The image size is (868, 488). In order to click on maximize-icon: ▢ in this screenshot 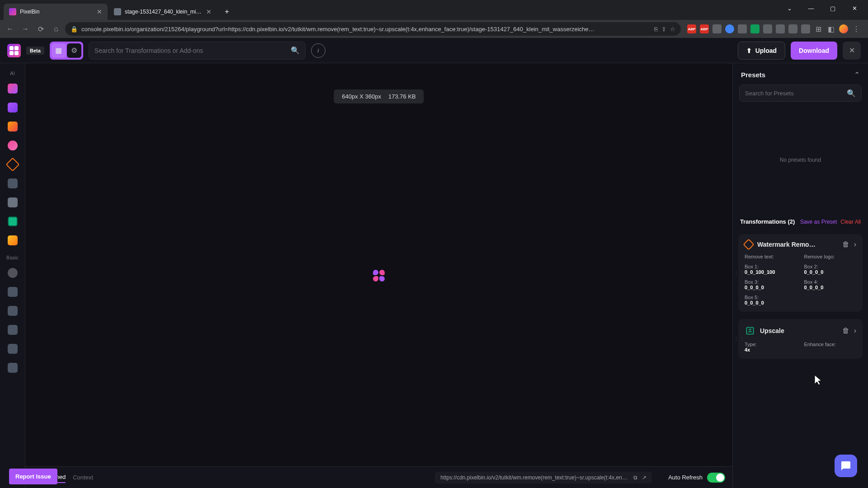, I will do `click(833, 8)`.